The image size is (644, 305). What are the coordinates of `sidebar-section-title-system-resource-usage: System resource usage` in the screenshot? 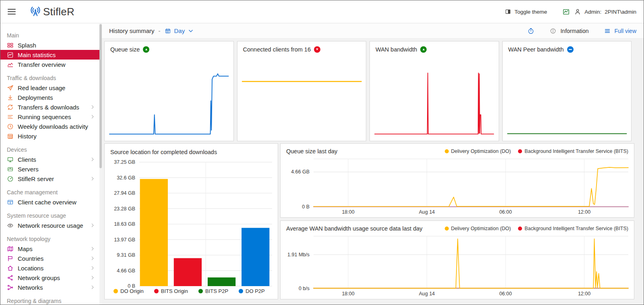 It's located at (50, 216).